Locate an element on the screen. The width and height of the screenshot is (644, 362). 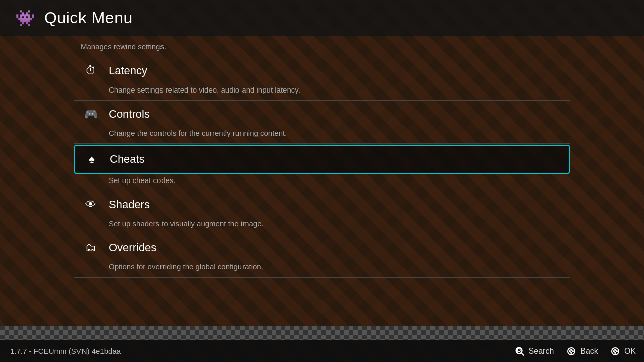
page-title: Quick Menu is located at coordinates (89, 18).